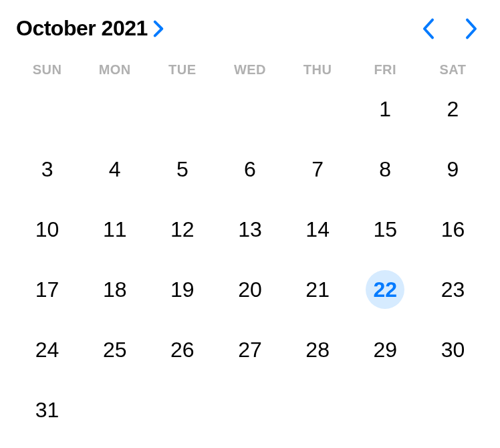  Describe the element at coordinates (250, 229) in the screenshot. I see `day-cell: 13` at that location.